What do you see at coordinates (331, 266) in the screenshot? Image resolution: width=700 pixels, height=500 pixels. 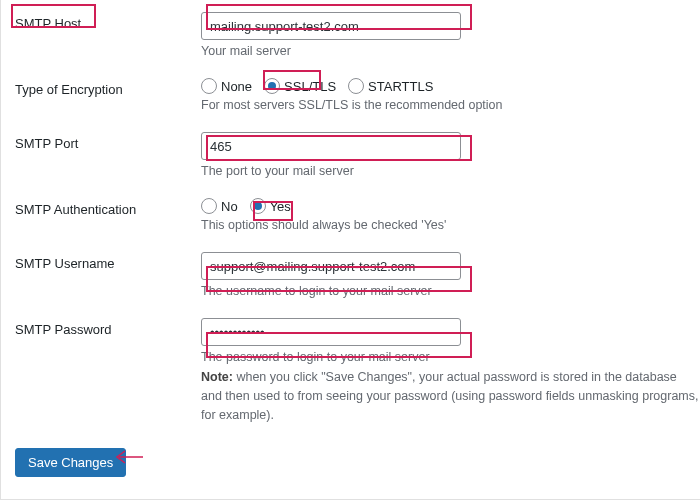 I see `input-smtp-user` at bounding box center [331, 266].